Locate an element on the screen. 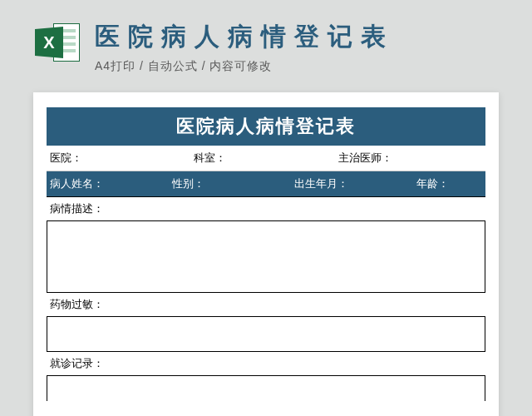  gender-label: 性别： is located at coordinates (233, 184).